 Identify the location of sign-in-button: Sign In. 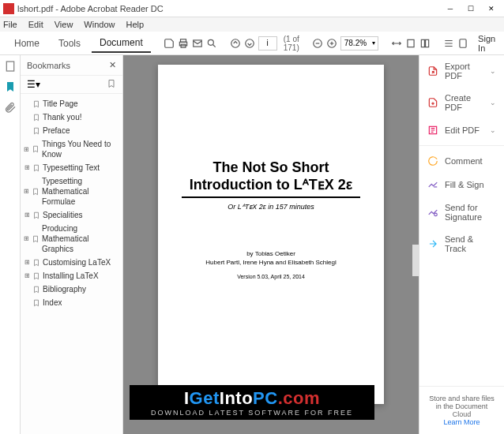
(487, 43).